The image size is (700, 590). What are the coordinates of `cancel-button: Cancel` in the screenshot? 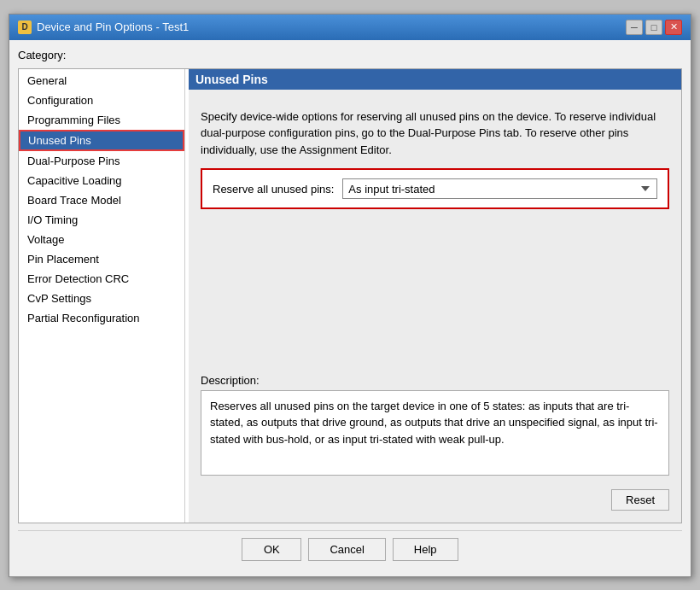 It's located at (347, 550).